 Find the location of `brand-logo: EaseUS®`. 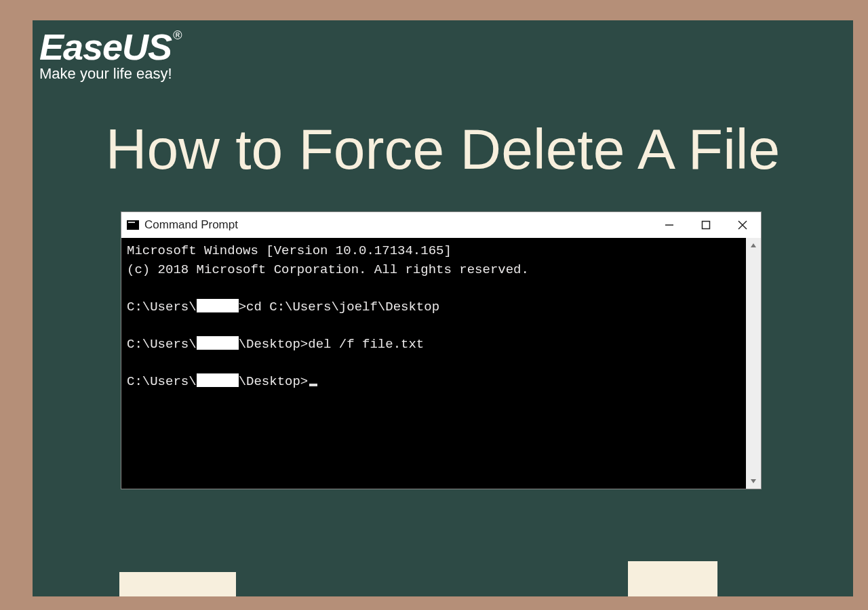

brand-logo: EaseUS® is located at coordinates (110, 47).